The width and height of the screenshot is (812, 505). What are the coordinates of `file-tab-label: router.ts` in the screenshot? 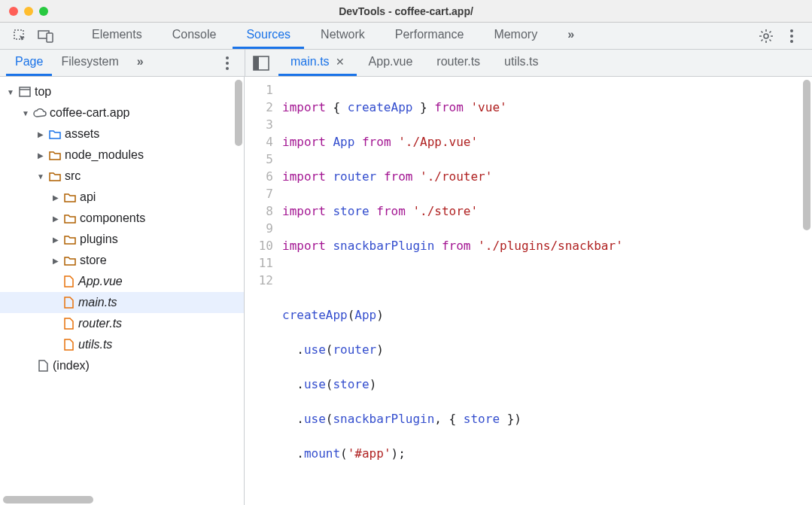 It's located at (458, 62).